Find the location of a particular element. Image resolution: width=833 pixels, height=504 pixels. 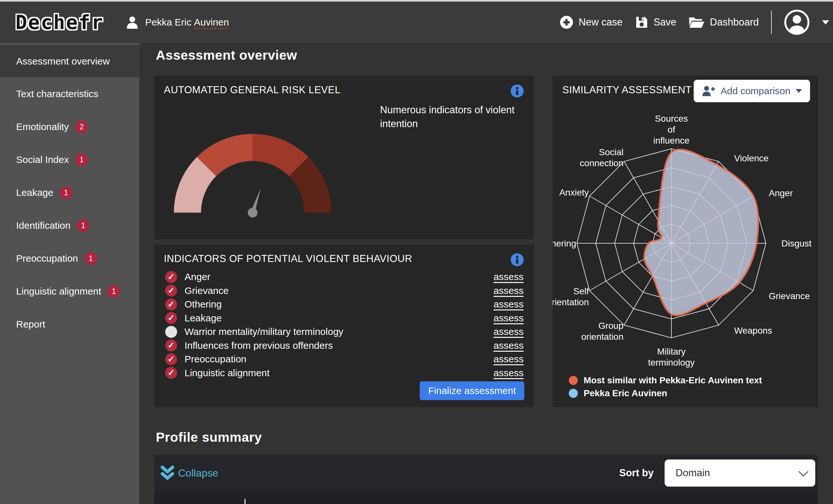

indicator-label: Grievance is located at coordinates (207, 291).